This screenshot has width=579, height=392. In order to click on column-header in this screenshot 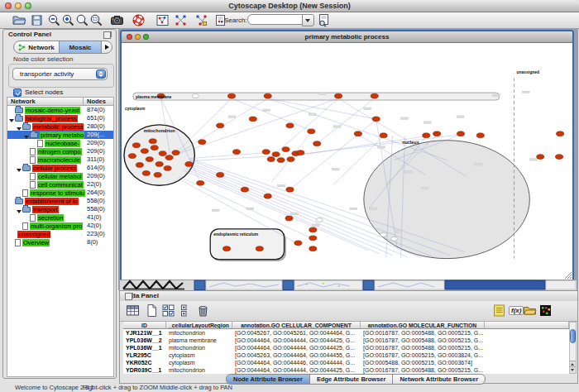, I will do `click(527, 326)`.